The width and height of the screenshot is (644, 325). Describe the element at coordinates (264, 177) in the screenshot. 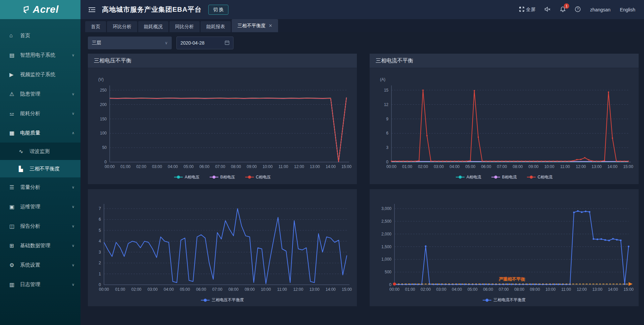

I see `legend-label: C相电压` at that location.